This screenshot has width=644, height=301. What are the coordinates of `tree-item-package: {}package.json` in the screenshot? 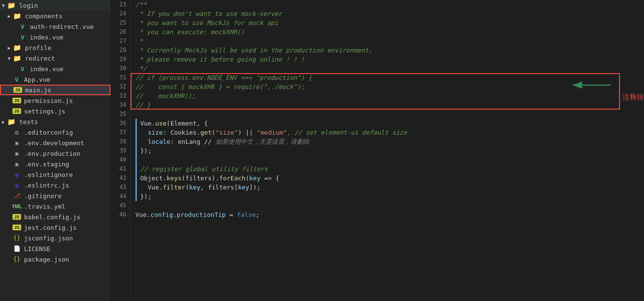 It's located at (55, 259).